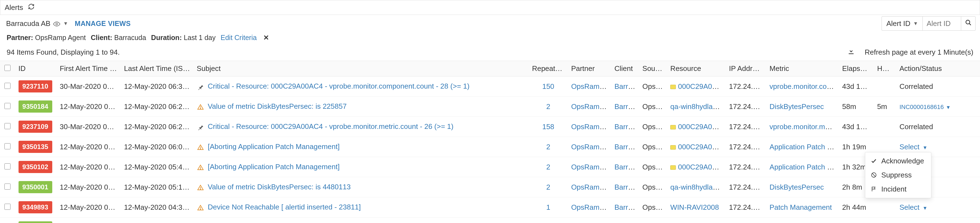 The image size is (980, 223). Describe the element at coordinates (88, 167) in the screenshot. I see `first-alert-time: 12-May-2020 05:47:29 PM` at that location.